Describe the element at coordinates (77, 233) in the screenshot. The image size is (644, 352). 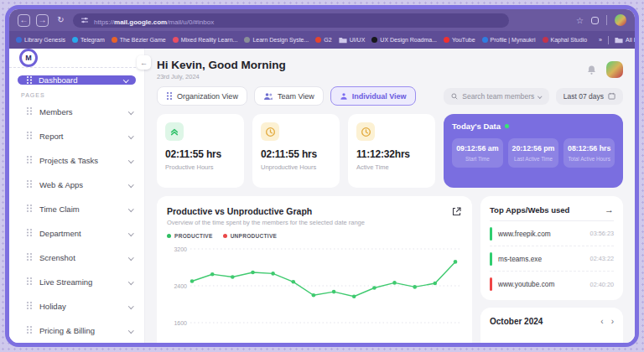
I see `sidebar-item-department: Department` at that location.